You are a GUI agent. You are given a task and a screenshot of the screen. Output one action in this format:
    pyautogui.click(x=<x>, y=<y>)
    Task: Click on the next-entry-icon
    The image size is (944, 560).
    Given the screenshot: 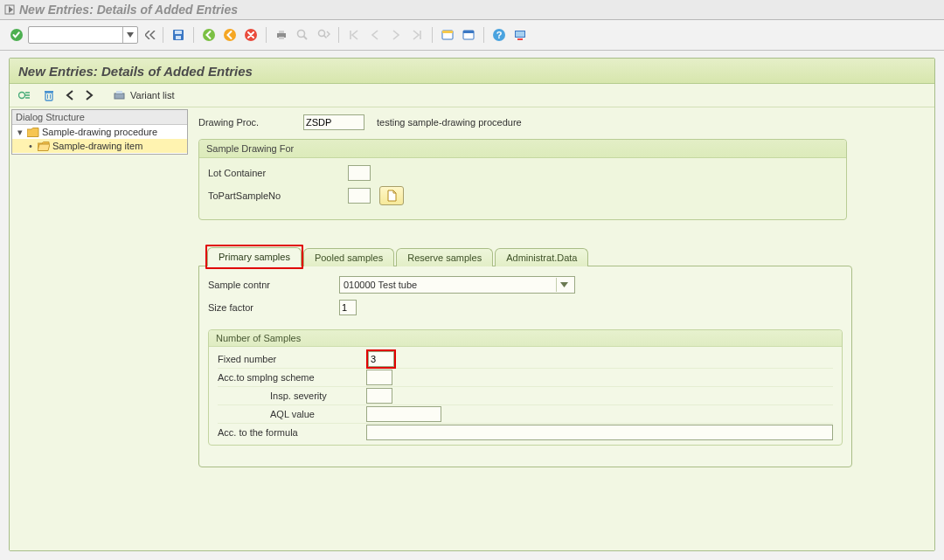 What is the action you would take?
    pyautogui.click(x=89, y=95)
    